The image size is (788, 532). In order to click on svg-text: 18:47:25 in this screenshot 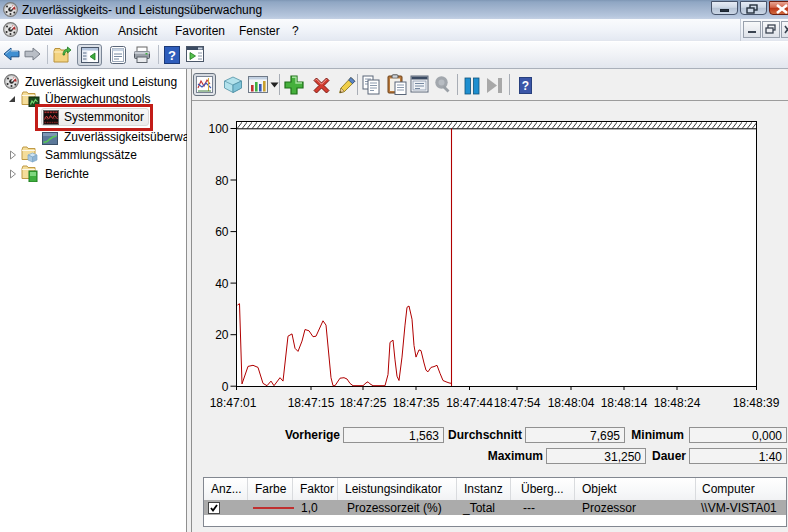, I will do `click(364, 403)`.